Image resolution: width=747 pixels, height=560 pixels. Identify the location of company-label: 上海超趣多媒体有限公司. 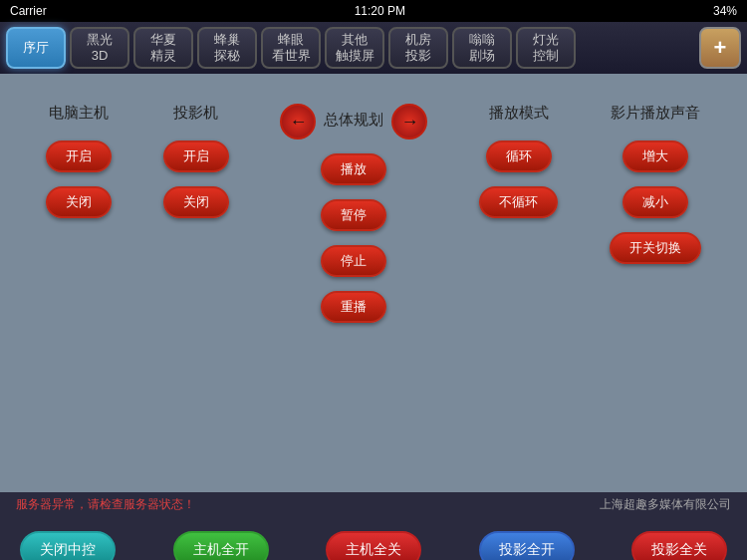
(665, 504).